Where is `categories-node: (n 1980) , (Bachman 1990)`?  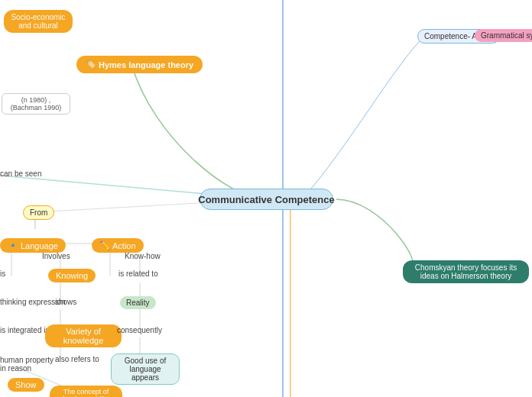
categories-node: (n 1980) , (Bachman 1990) is located at coordinates (36, 104).